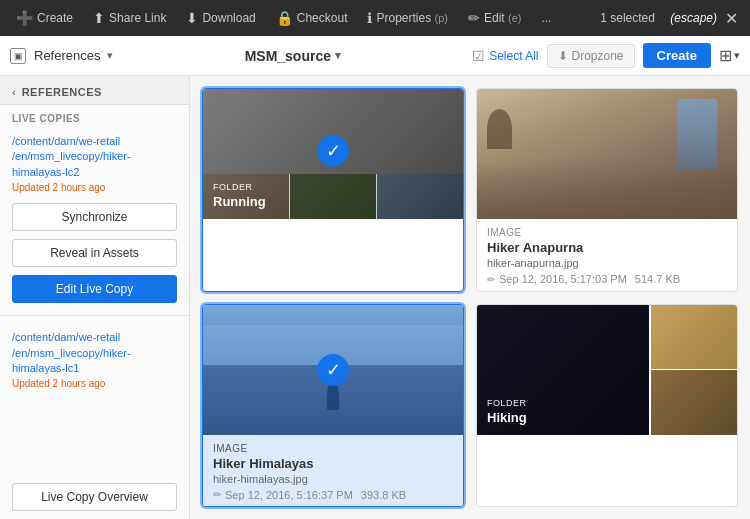  What do you see at coordinates (505, 56) in the screenshot?
I see `select-all-btn: ☑ Select All` at bounding box center [505, 56].